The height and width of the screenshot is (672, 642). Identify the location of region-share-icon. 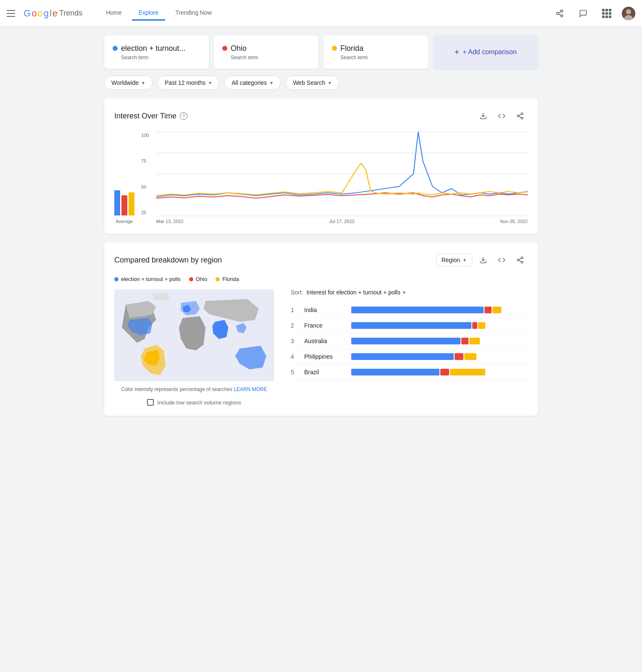
(520, 260).